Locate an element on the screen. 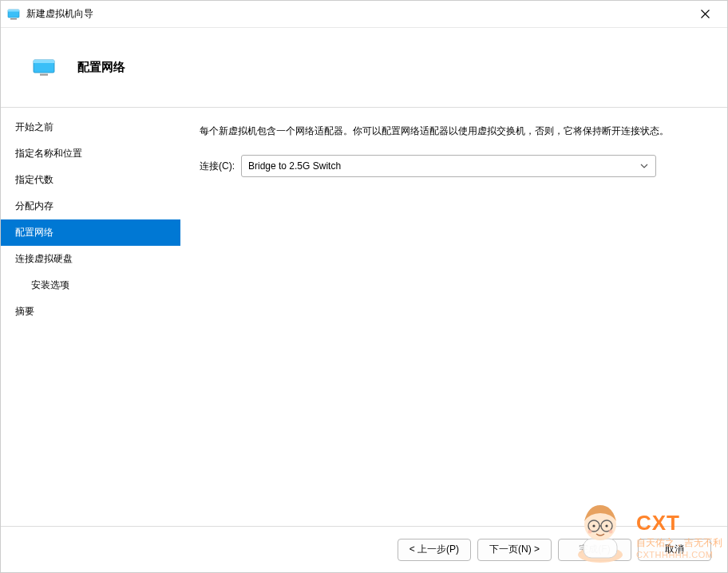 This screenshot has width=728, height=573. sidebar-item-2: 指定代数 is located at coordinates (91, 180).